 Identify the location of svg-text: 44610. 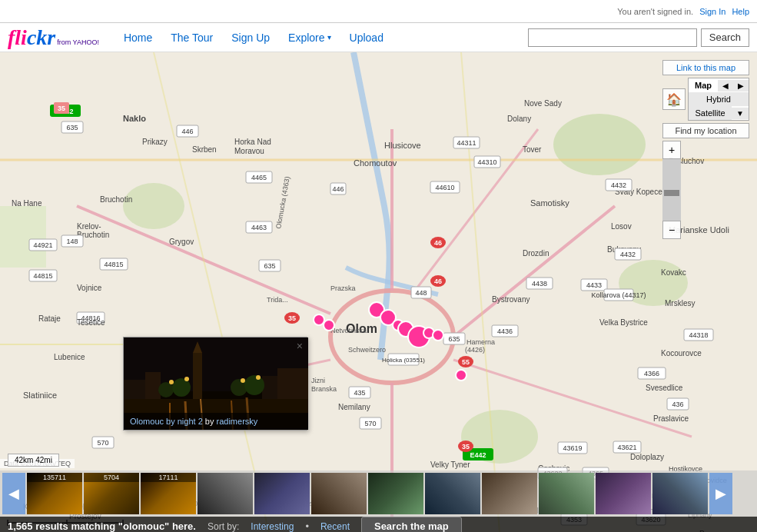
(444, 188).